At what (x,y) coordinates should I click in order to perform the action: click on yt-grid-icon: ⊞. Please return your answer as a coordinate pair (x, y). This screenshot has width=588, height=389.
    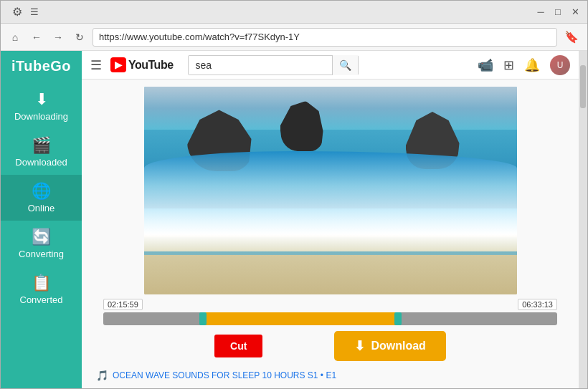
    Looking at the image, I should click on (509, 65).